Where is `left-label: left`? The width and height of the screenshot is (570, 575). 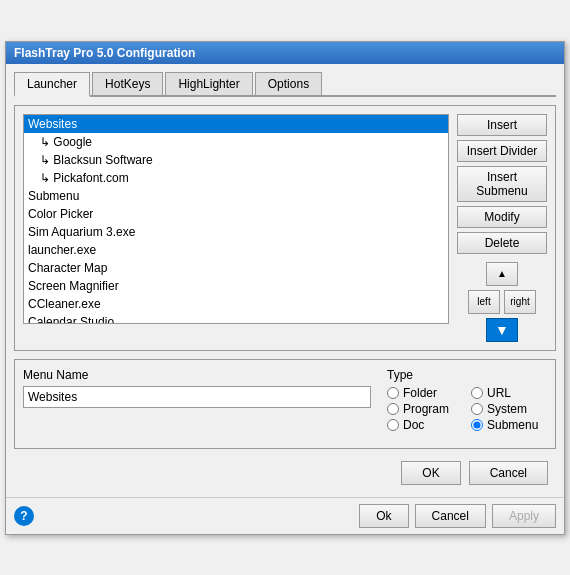
left-label: left is located at coordinates (484, 302).